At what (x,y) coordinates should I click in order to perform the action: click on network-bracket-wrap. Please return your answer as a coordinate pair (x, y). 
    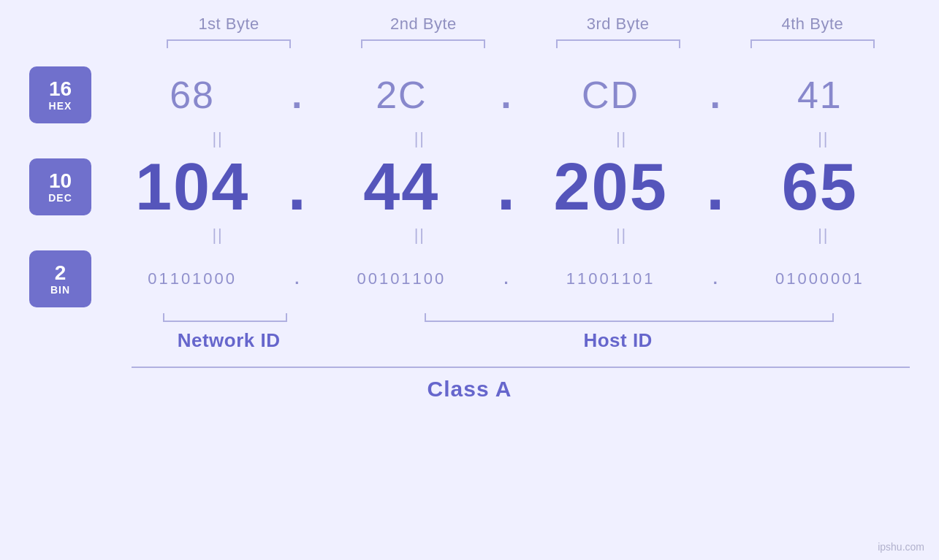
    Looking at the image, I should click on (225, 318).